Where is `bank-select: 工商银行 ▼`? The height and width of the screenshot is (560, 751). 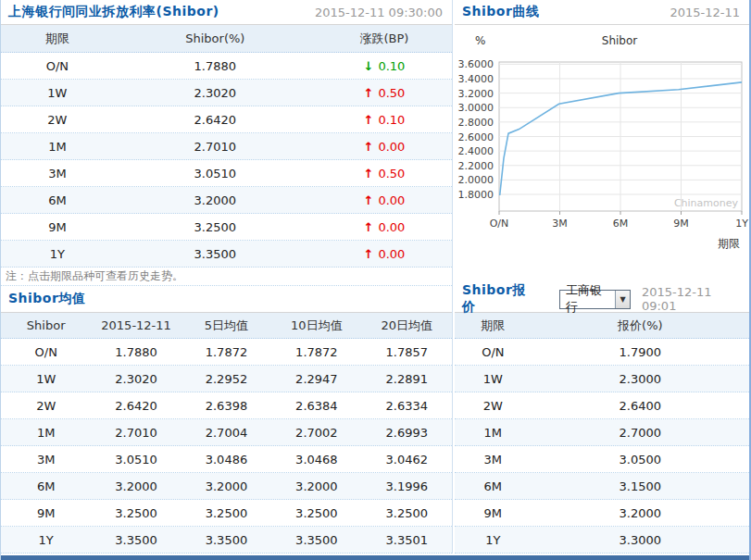
bank-select: 工商银行 ▼ is located at coordinates (595, 300).